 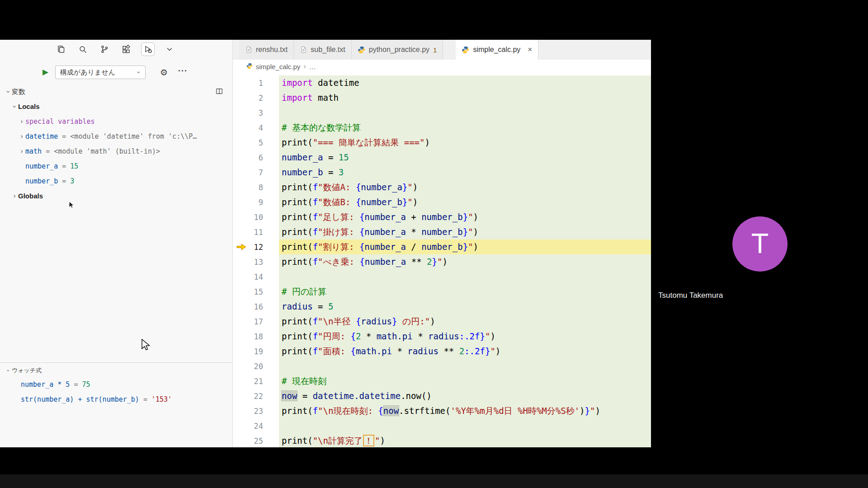 What do you see at coordinates (267, 50) in the screenshot?
I see `tab-renshu.txt: renshu.txt` at bounding box center [267, 50].